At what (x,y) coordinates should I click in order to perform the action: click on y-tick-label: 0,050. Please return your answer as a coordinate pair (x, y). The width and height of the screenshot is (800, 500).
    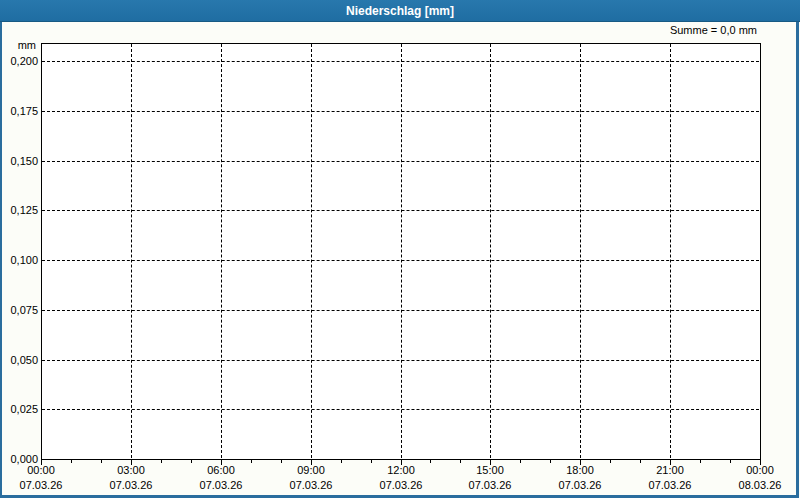
    Looking at the image, I should click on (19, 360).